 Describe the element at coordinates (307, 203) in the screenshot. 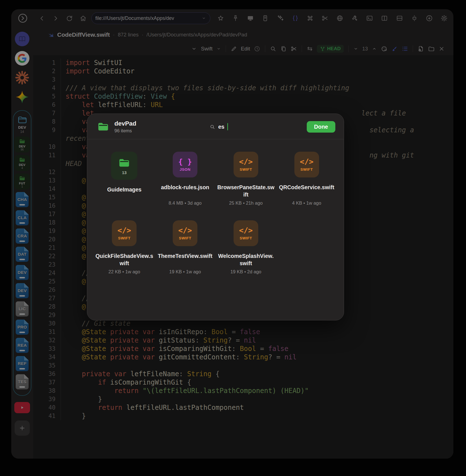

I see `file-meta: 4 KB • 1w ago` at that location.